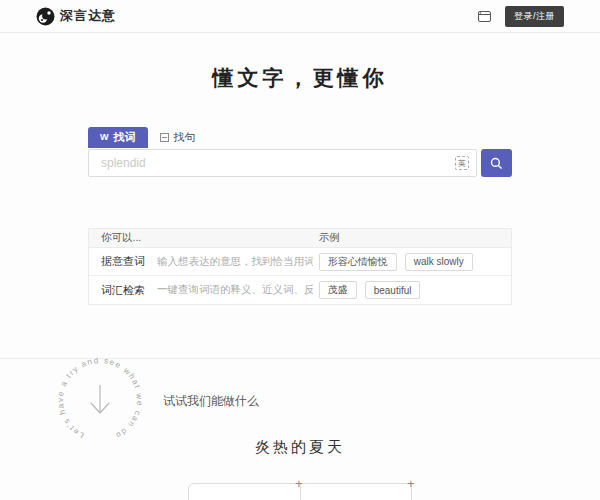  I want to click on app-header: 深言达意 登录/注册, so click(300, 16).